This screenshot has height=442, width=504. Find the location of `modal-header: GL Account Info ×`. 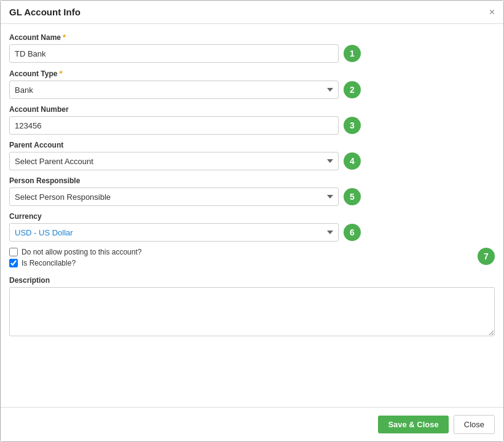

modal-header: GL Account Info × is located at coordinates (252, 12).